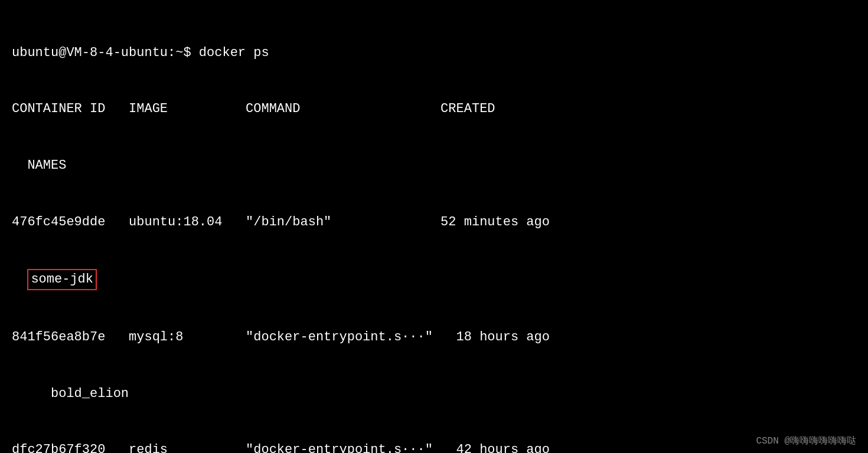 The height and width of the screenshot is (453, 868). Describe the element at coordinates (434, 222) in the screenshot. I see `line-row1a: 476fc45e9dde ubuntu:18.04 "/bin/bash" 52…` at that location.